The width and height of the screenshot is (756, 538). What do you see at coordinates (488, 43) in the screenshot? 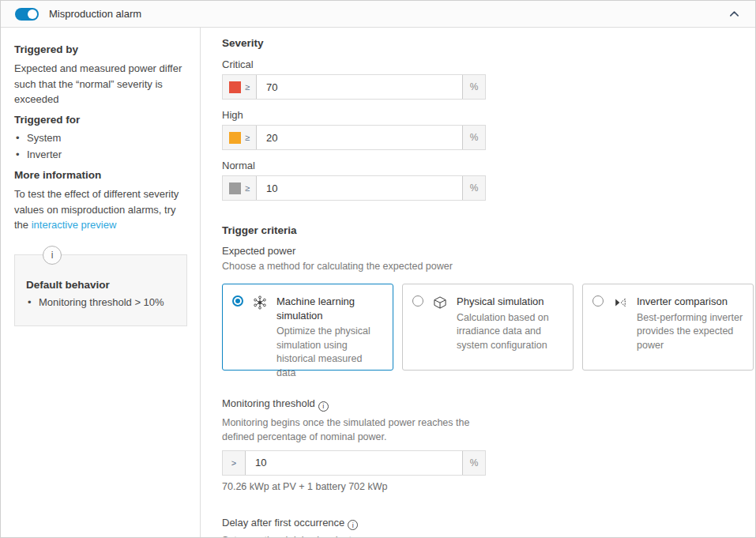
I see `severity-heading: Severity` at bounding box center [488, 43].